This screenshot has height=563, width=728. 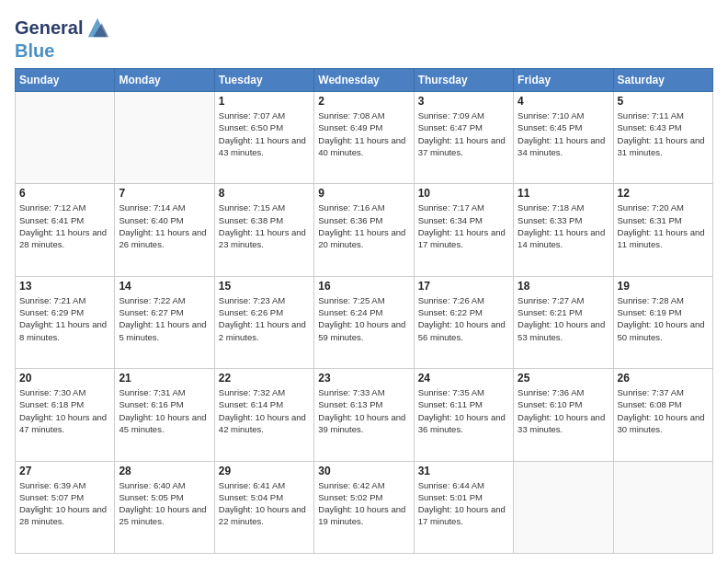 I want to click on column-header-thursday: Thursday, so click(x=463, y=81).